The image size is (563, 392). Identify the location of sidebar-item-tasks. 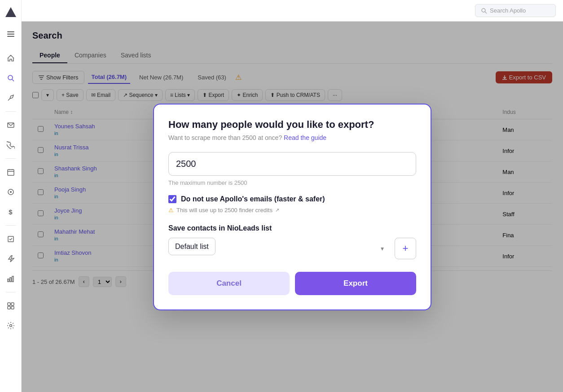
(11, 239).